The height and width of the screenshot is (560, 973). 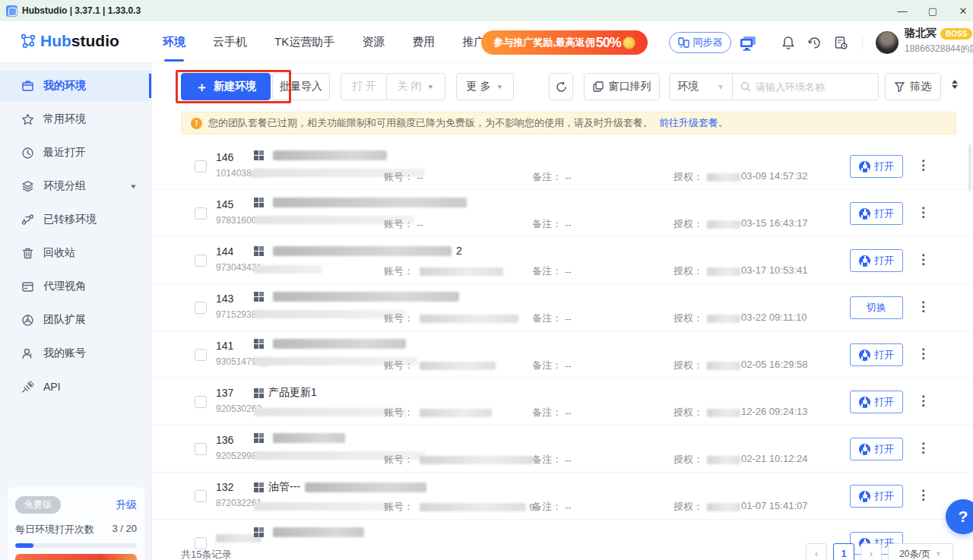 I want to click on user-info: 骆北冥 BOSS 18866328844的团, so click(x=939, y=41).